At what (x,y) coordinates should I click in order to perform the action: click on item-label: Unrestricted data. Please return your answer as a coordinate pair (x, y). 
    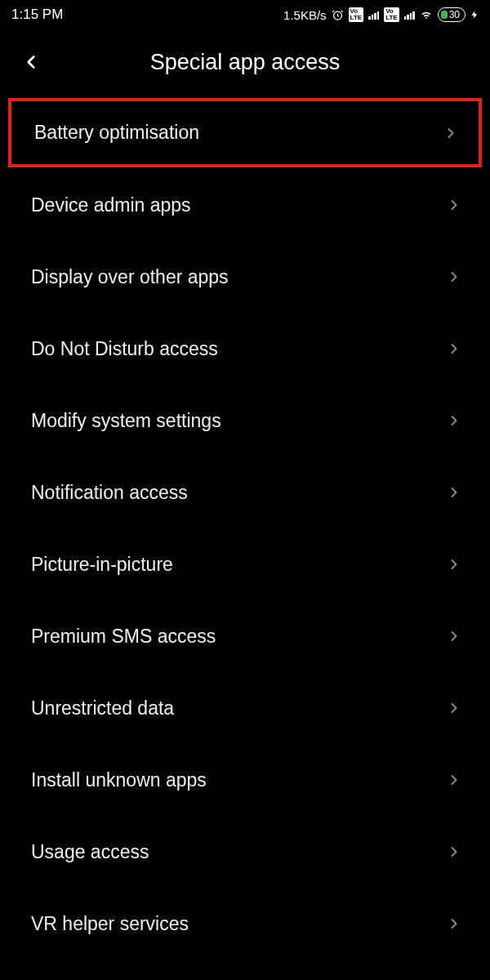
    Looking at the image, I should click on (103, 709).